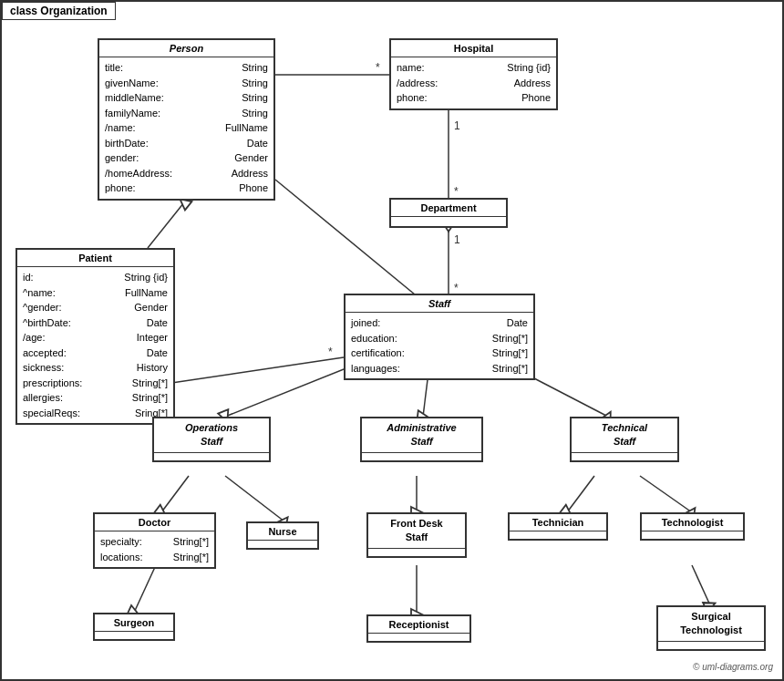 Image resolution: width=784 pixels, height=681 pixels. I want to click on operations-staff-header: OperationsStaff, so click(211, 436).